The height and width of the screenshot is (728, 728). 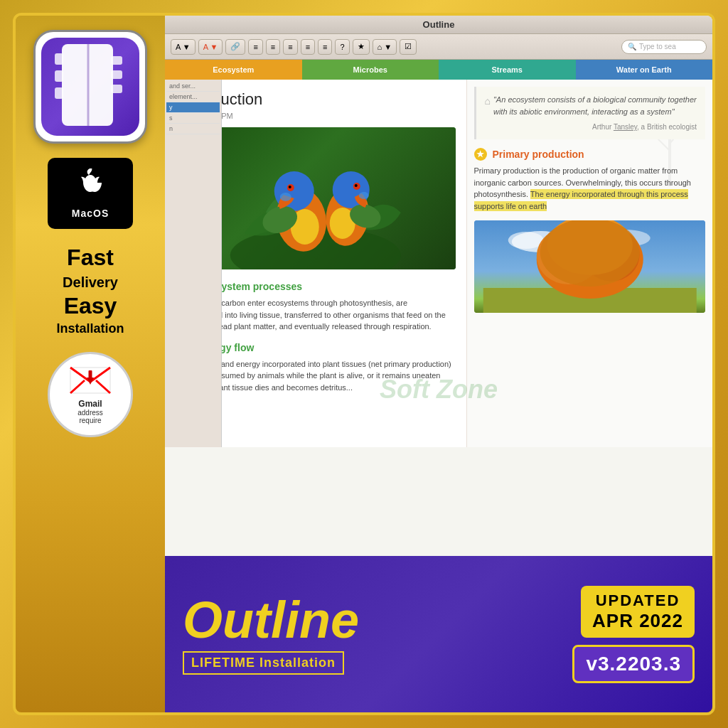 I want to click on gmail-badge: Gmail address require, so click(x=90, y=395).